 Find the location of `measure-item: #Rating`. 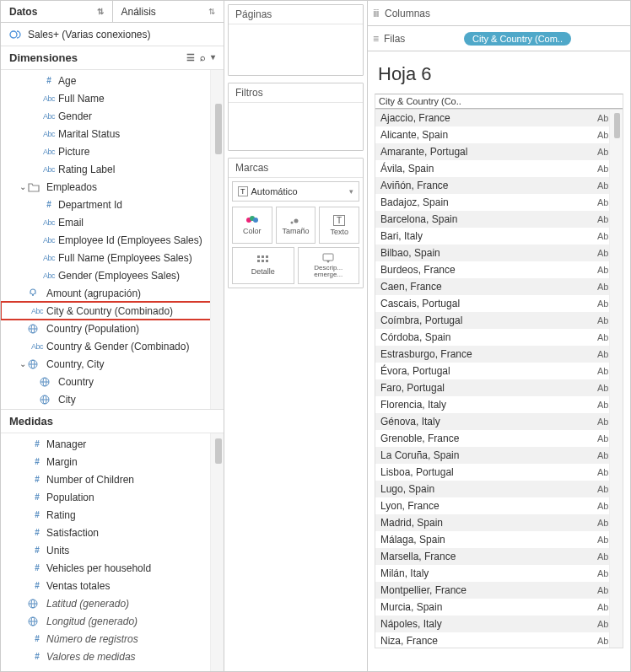

measure-item: #Rating is located at coordinates (112, 514).